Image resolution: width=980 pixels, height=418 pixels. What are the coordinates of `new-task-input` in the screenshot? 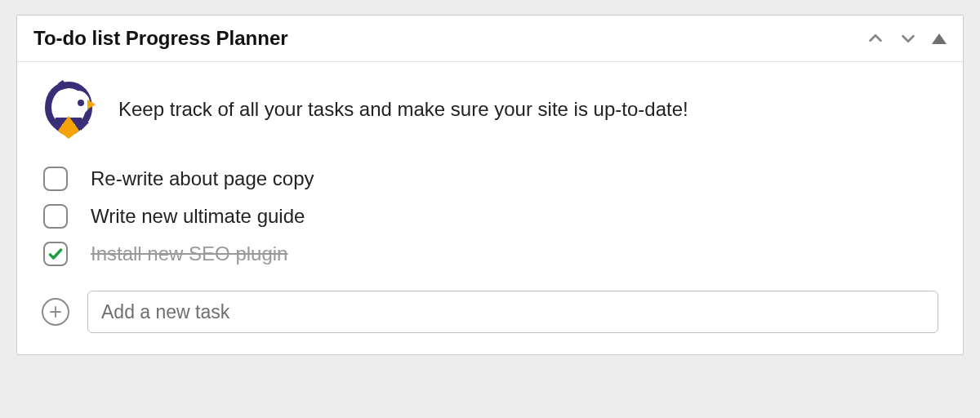 It's located at (513, 312).